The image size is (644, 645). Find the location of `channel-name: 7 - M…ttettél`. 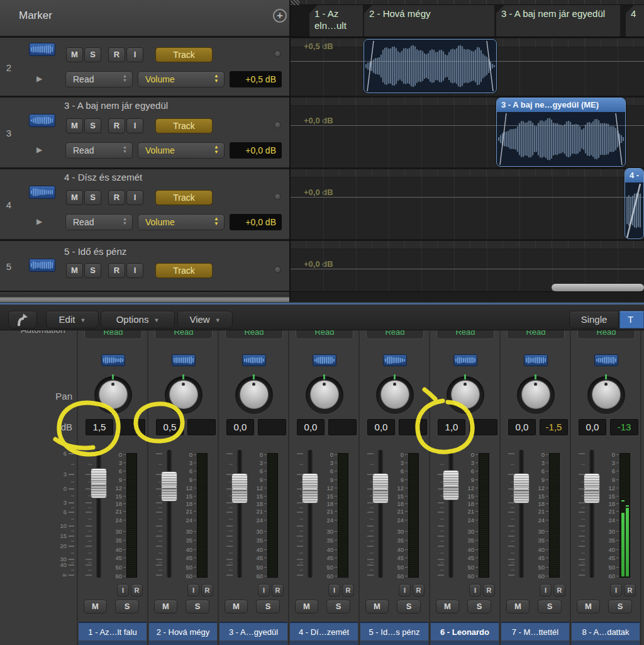

channel-name: 7 - M…ttettél is located at coordinates (535, 631).